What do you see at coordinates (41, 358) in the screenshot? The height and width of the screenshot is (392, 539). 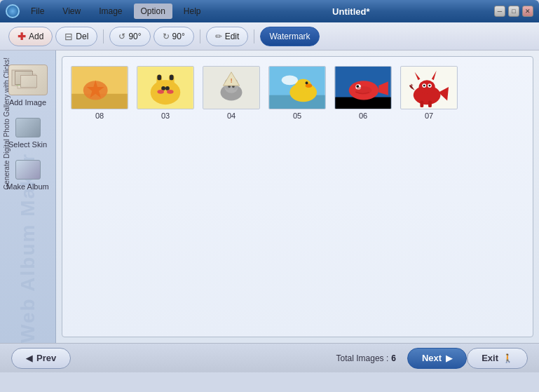 I see `bottom-left: ◀ Prev` at bounding box center [41, 358].